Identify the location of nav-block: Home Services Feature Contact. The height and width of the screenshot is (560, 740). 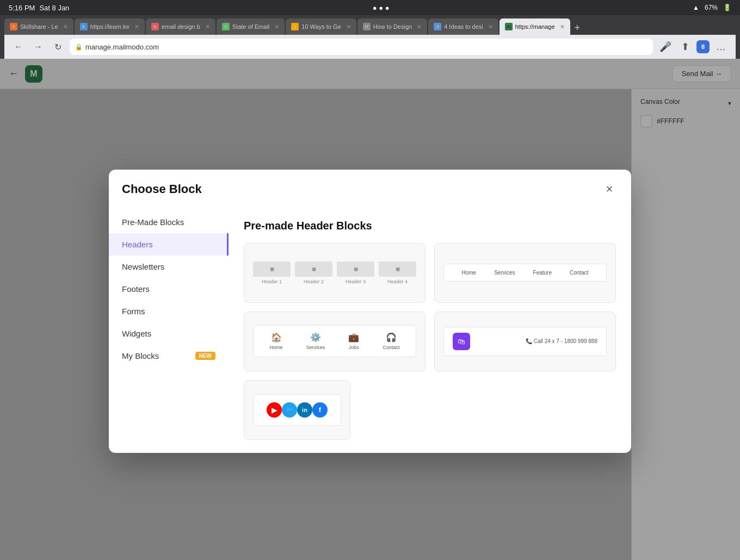
(525, 273).